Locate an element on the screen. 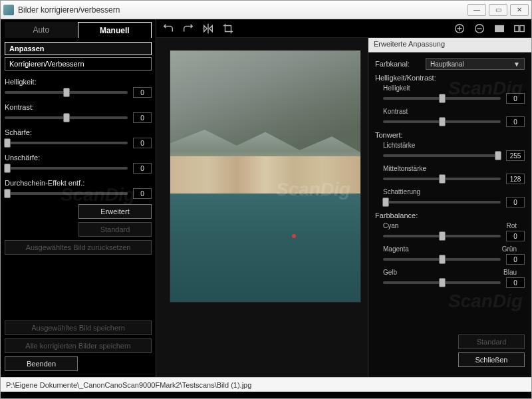 This screenshot has width=532, height=399. adv-brightness-track is located at coordinates (442, 98).